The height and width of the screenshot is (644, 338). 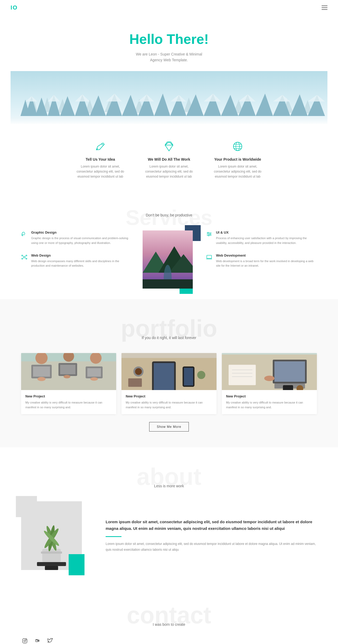 I want to click on about-image-container, so click(x=55, y=536).